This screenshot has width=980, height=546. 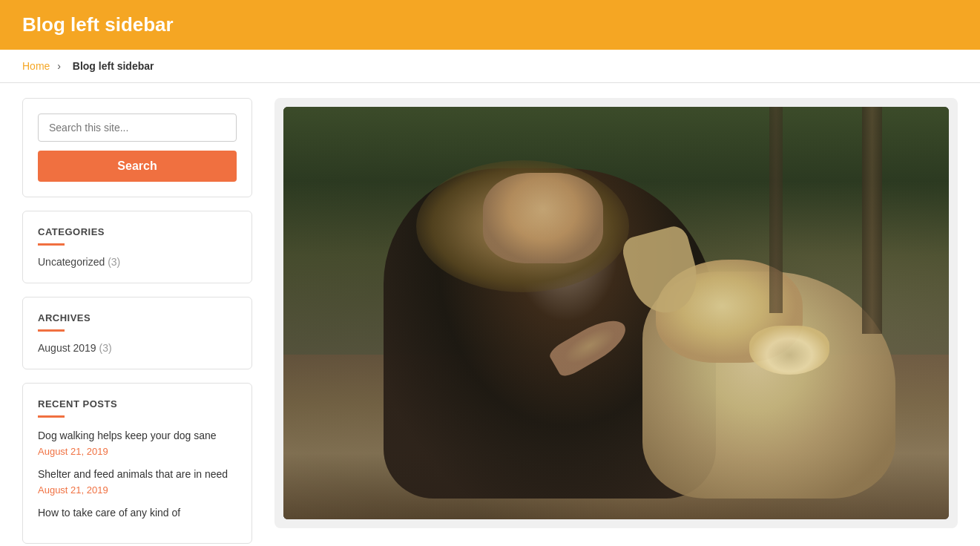 What do you see at coordinates (137, 318) in the screenshot?
I see `archives-title: ARCHIVES` at bounding box center [137, 318].